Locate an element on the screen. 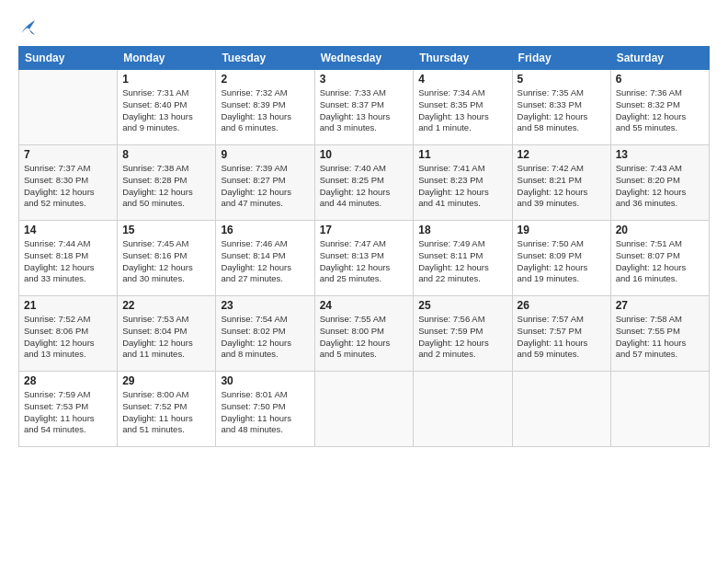 The width and height of the screenshot is (728, 563). calendar-day-cell: 19Sunrise: 7:50 AM Sunset: 8:09 PM Dayli… is located at coordinates (561, 259).